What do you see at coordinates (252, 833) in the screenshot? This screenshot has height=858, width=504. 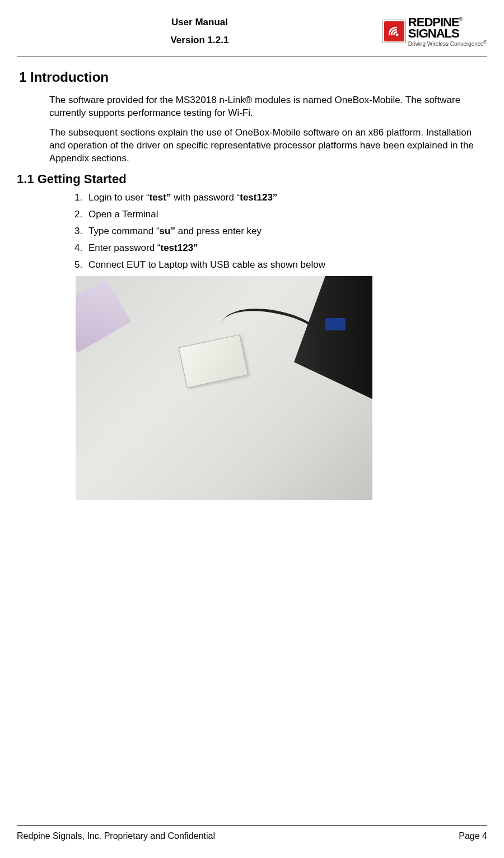 I see `page-footer: Redpine Signals, Inc. Proprietary and Co…` at bounding box center [252, 833].